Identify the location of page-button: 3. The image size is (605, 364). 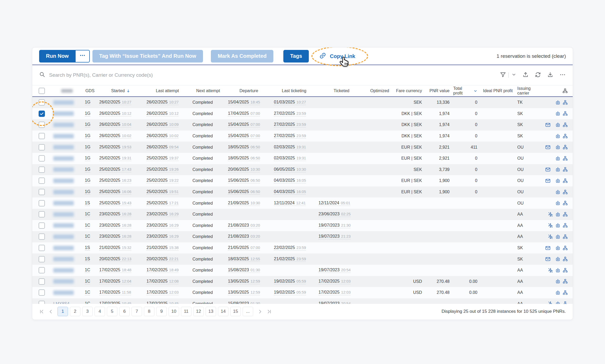
(87, 311).